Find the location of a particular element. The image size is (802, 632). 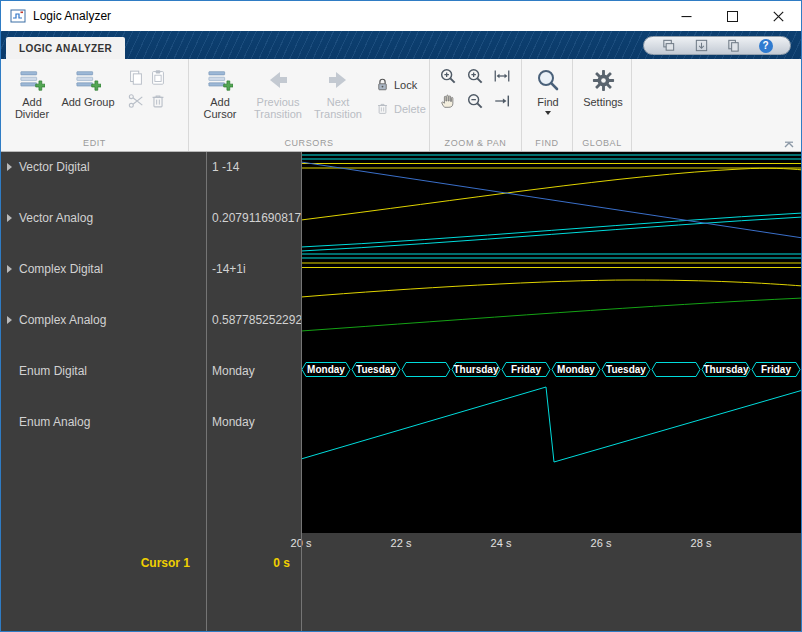

add-divider-icon is located at coordinates (32, 80).